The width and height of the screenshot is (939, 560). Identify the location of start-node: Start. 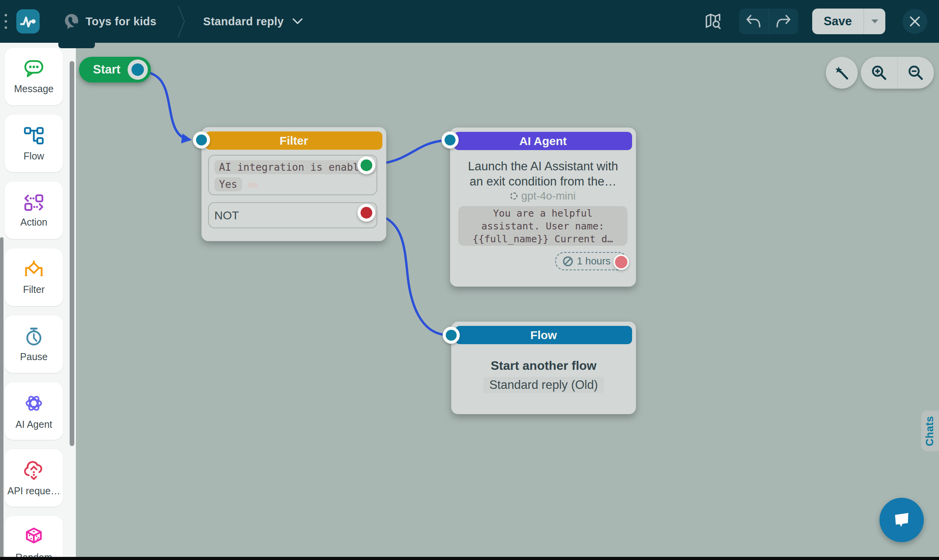
(115, 70).